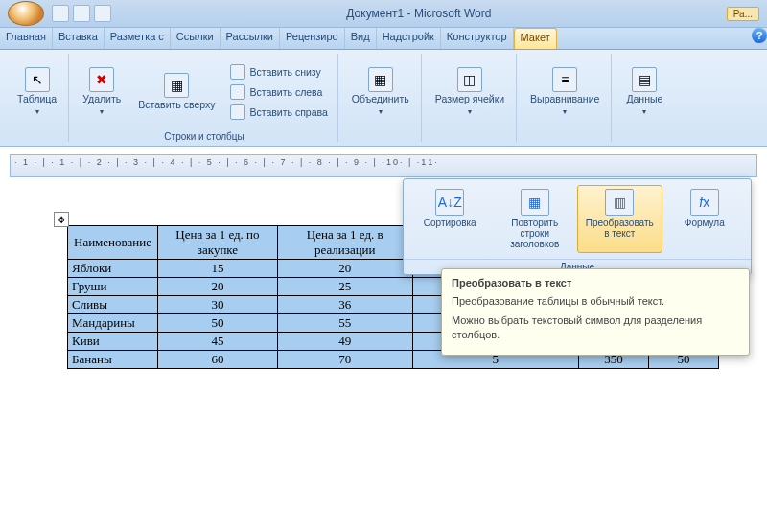  I want to click on group-merge: ▦ Объединить ▾, so click(382, 98).